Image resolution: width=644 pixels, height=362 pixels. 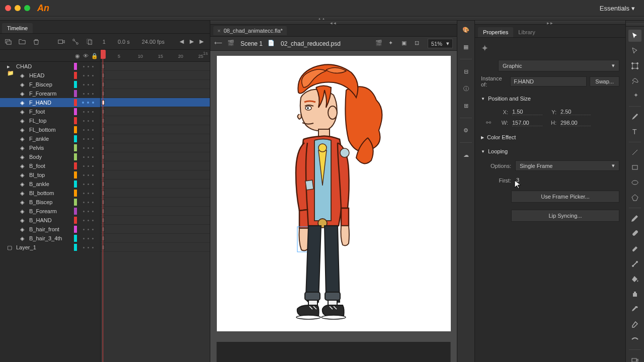 What do you see at coordinates (605, 81) in the screenshot?
I see `swap-button: Swap...` at bounding box center [605, 81].